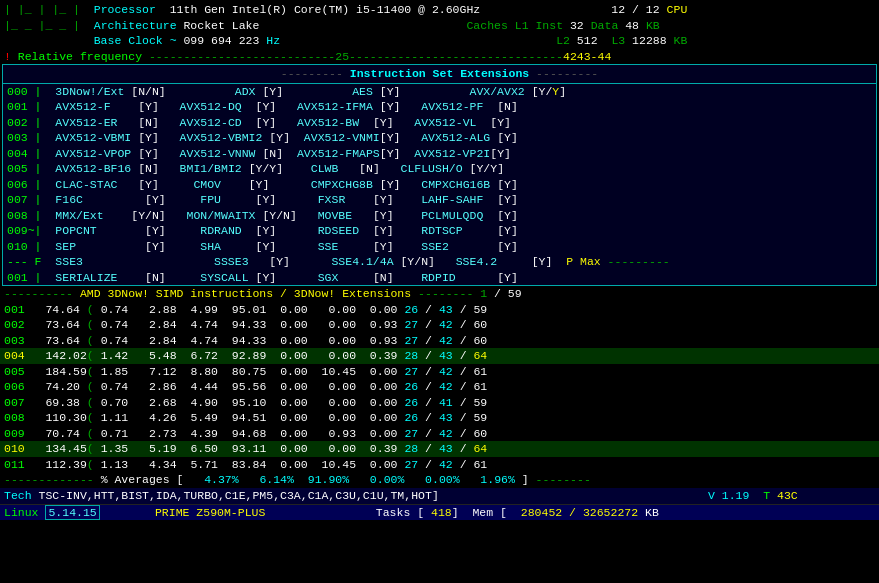  Describe the element at coordinates (440, 231) in the screenshot. I see `ise-row-009: 009~| POPCNT [Y] RDRAND [Y] RDSEED [Y] R…` at that location.